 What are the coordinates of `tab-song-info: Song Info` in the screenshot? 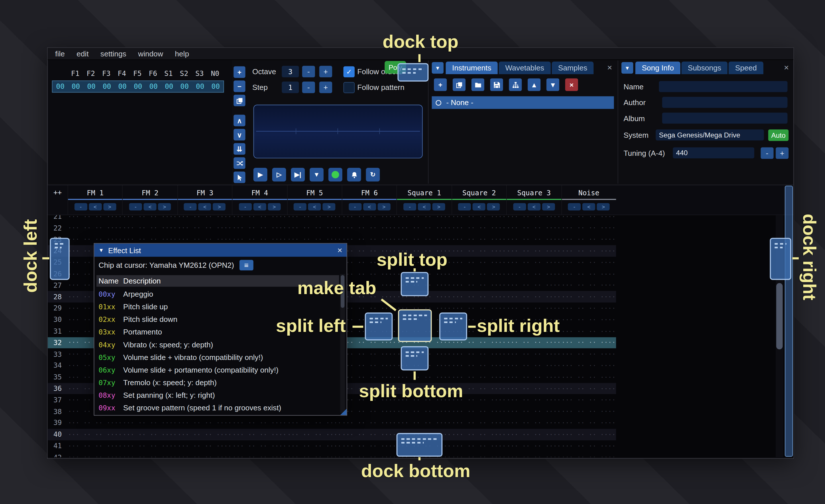 It's located at (658, 68).